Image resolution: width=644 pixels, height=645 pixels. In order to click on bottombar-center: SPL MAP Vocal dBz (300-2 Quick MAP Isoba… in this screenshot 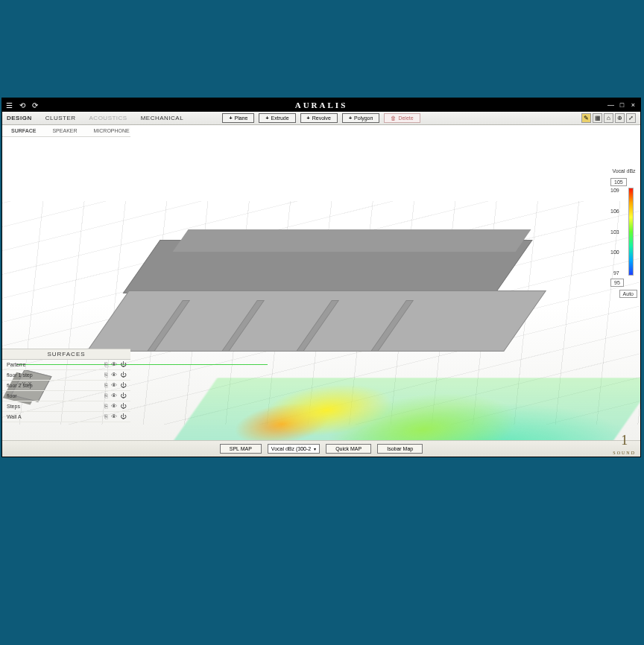, I will do `click(321, 448)`.